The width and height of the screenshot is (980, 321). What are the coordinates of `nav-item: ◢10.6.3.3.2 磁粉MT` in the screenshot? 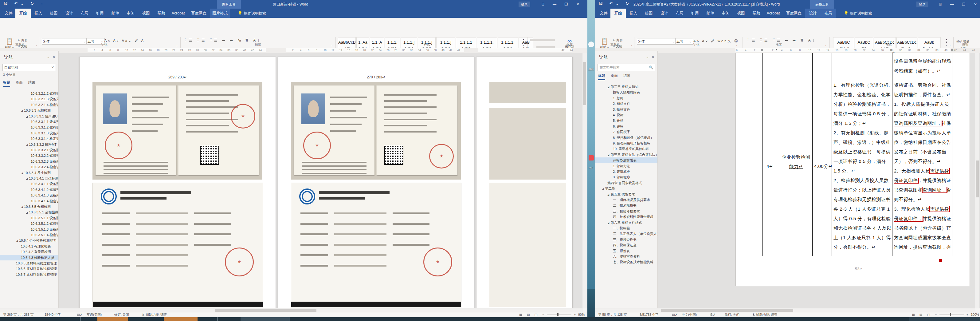 It's located at (29, 145).